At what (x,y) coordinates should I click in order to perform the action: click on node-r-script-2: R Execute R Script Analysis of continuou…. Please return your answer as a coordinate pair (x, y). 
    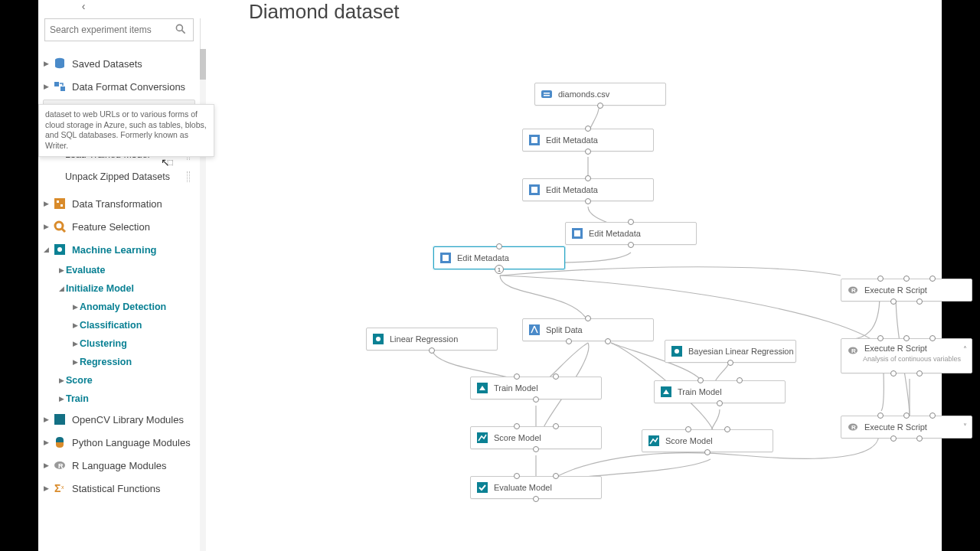
    Looking at the image, I should click on (906, 356).